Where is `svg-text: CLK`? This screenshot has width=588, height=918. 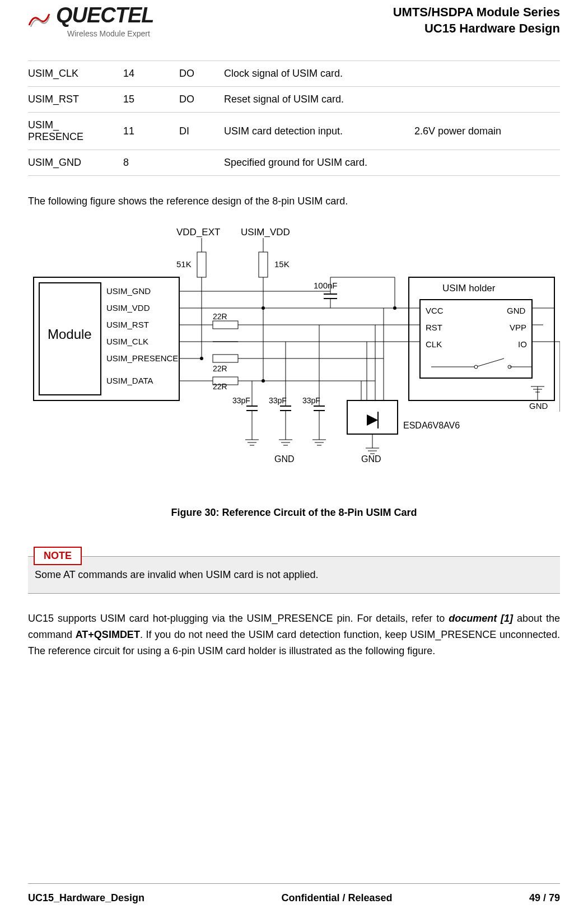 svg-text: CLK is located at coordinates (433, 344).